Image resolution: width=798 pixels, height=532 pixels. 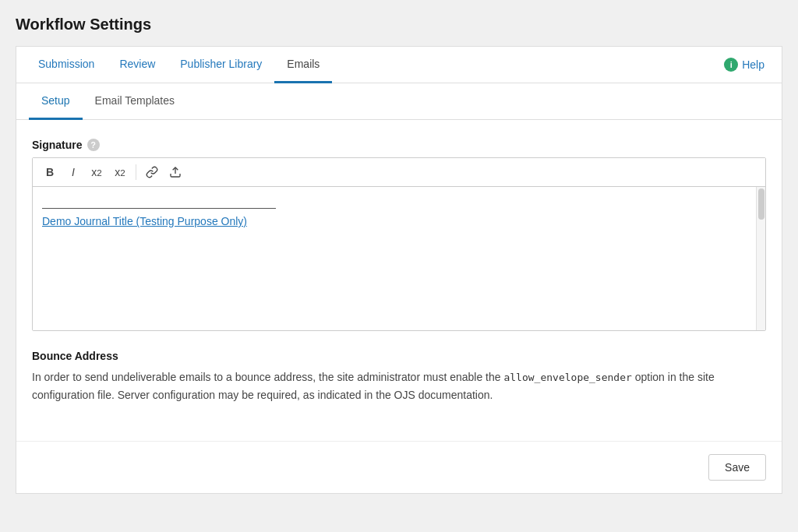 I want to click on save-button: Save, so click(x=737, y=467).